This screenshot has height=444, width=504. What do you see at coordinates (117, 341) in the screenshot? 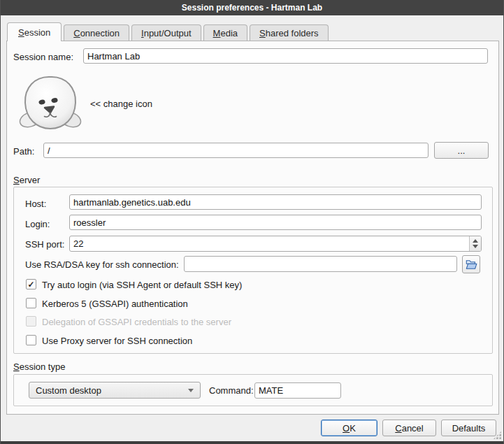
I see `use-proxy-label: Use Proxy server for SSH connection` at bounding box center [117, 341].